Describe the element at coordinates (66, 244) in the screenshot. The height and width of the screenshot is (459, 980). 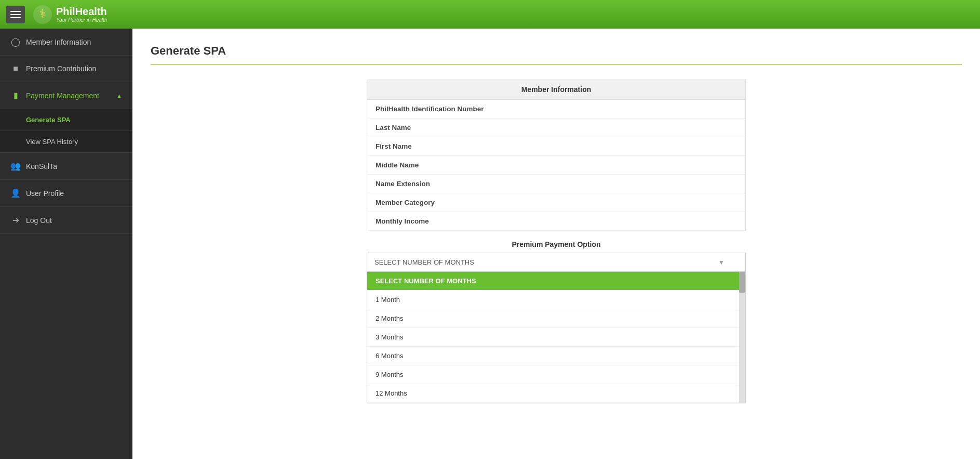
I see `sidebar: ◯ Member Information ■ Premium Contribut…` at that location.